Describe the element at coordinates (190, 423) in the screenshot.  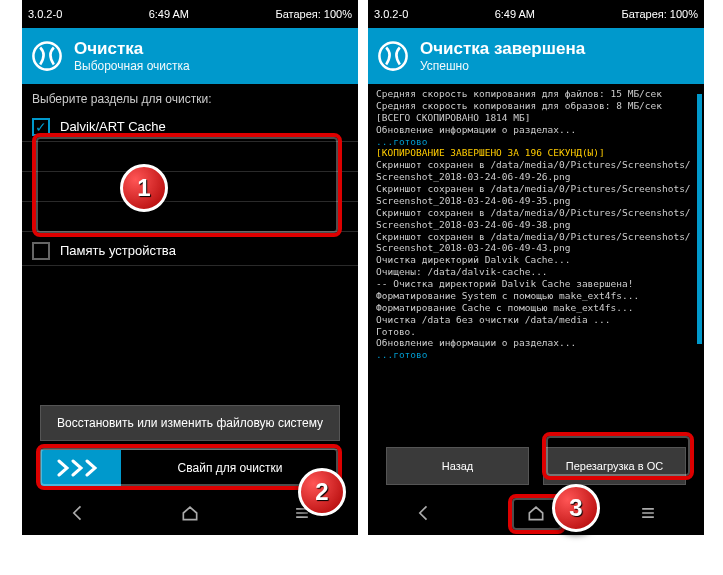
I see `restore-fs-button: Восстановить или изменить файловую систе…` at that location.